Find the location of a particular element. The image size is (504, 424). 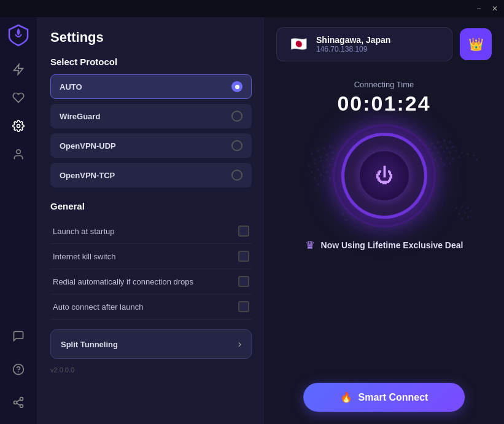

power-button: ⏻ is located at coordinates (384, 176).